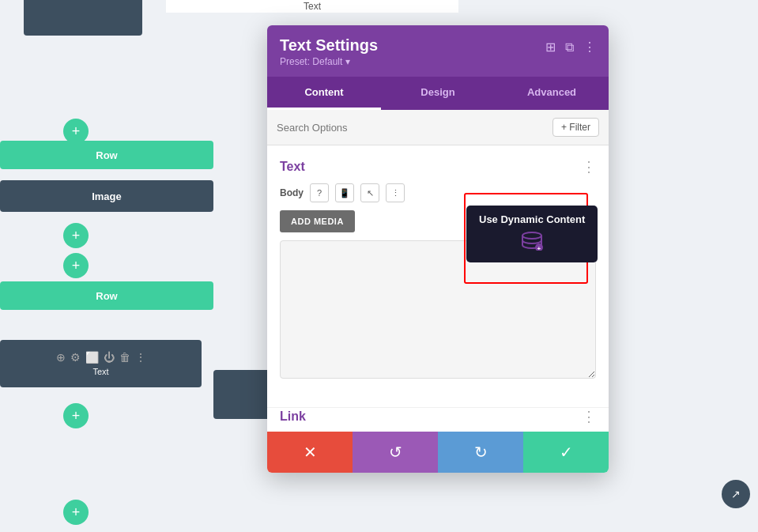  I want to click on add-circle-3: +, so click(76, 266).